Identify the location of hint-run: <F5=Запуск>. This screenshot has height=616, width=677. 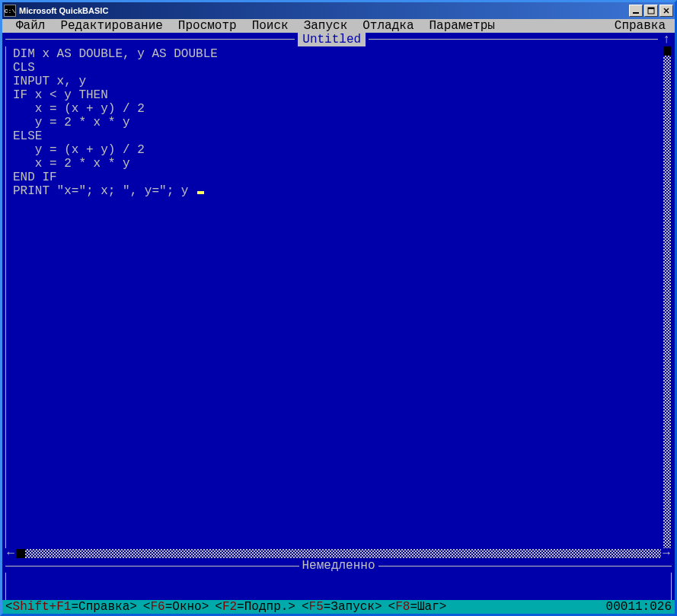
(342, 607).